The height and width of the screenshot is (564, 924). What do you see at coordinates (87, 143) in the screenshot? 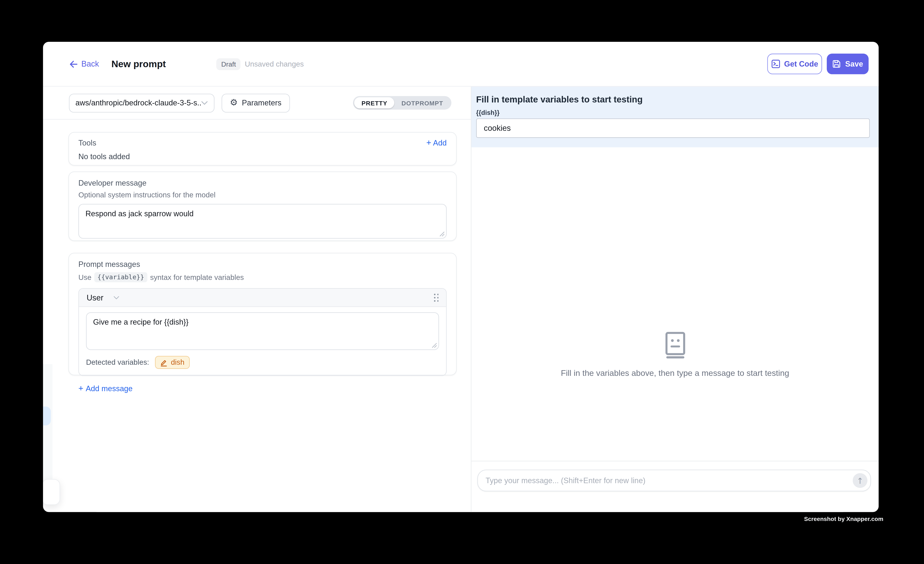
I see `tools-title: Tools` at bounding box center [87, 143].